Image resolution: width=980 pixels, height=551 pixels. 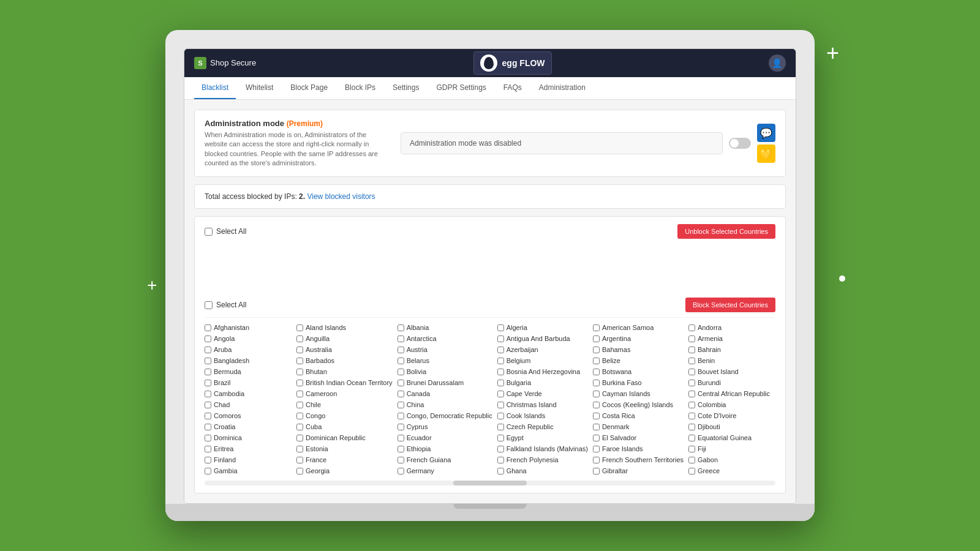 What do you see at coordinates (513, 88) in the screenshot?
I see `tab-faqs: FAQs` at bounding box center [513, 88].